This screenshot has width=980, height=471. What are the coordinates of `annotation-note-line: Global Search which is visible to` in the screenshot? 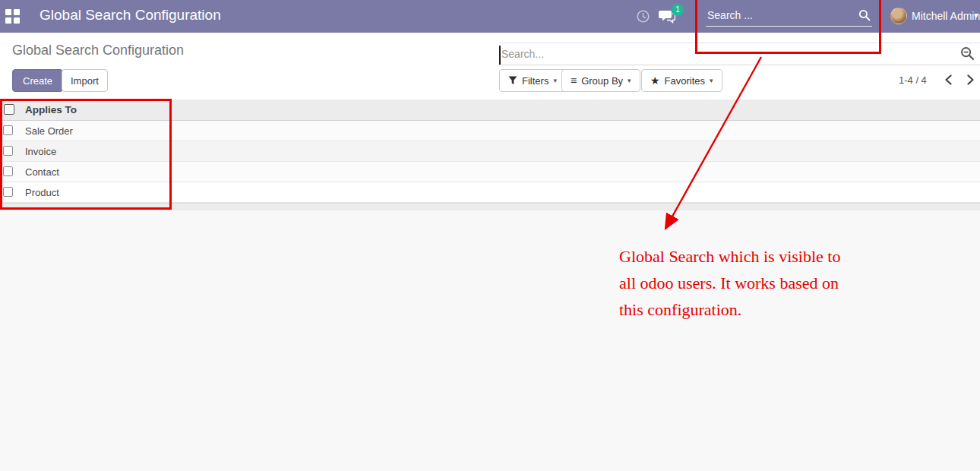 It's located at (748, 257).